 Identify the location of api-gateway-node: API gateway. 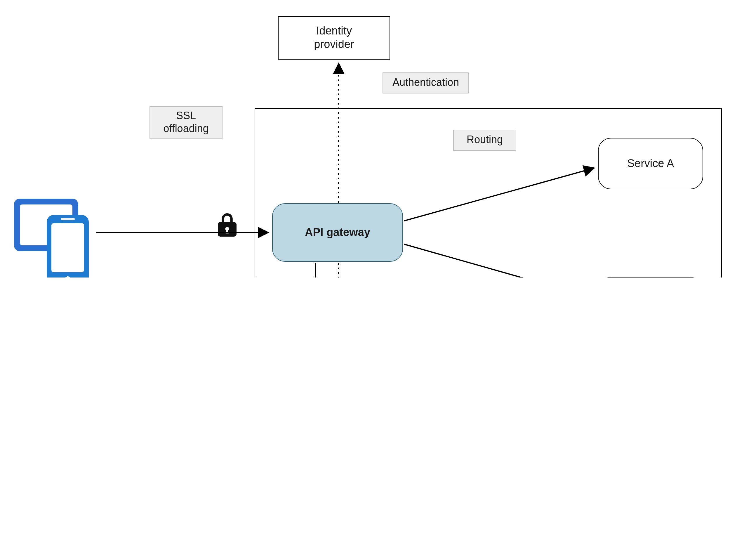
(338, 232).